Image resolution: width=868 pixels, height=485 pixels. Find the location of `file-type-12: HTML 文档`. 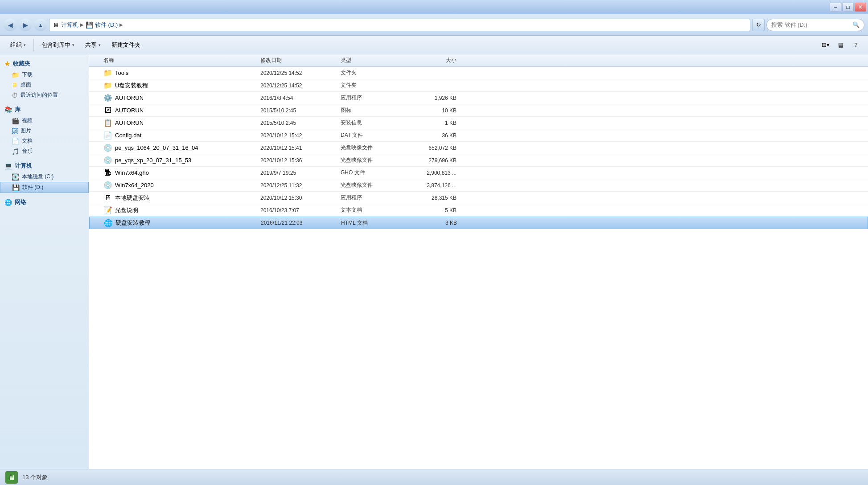

file-type-12: HTML 文档 is located at coordinates (374, 223).